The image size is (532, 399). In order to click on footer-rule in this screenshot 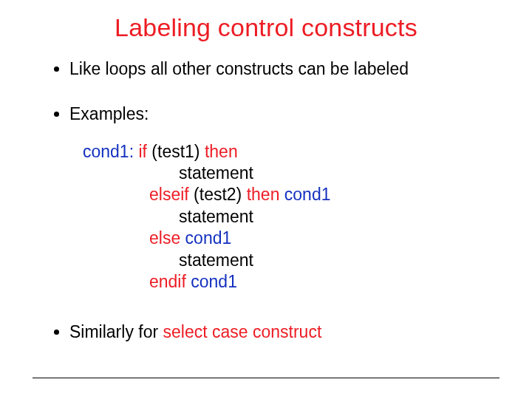, I will do `click(266, 378)`.